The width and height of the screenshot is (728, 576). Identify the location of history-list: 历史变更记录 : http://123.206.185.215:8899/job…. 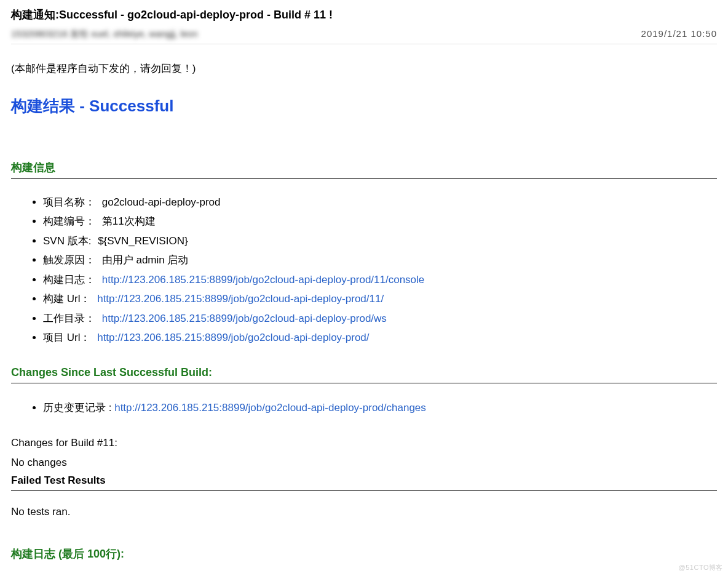
(364, 407).